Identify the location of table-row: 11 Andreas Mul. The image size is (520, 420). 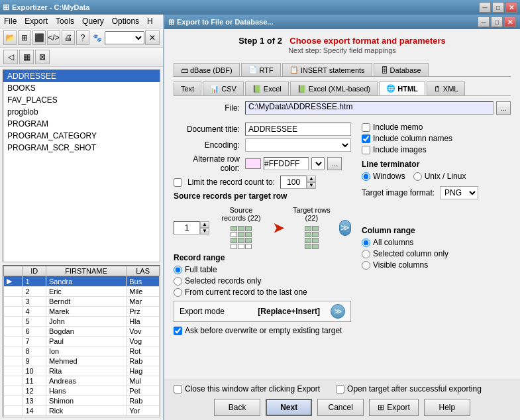
(82, 382).